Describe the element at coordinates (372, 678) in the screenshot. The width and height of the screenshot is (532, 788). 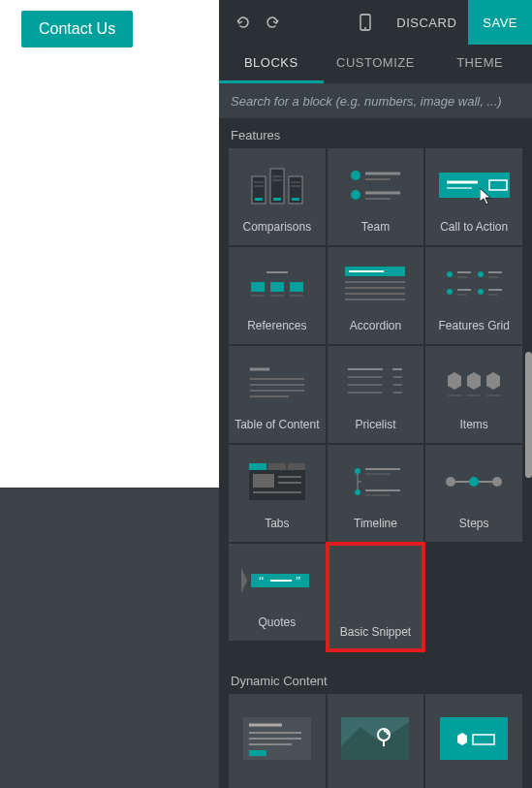
I see `section-header: Dynamic Content` at that location.